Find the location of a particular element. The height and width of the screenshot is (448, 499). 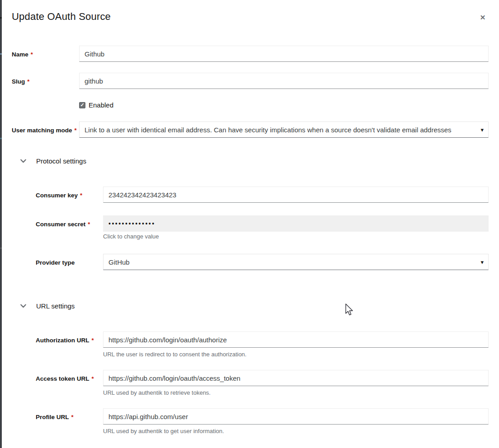

provider-type-select: GitHub ▾ is located at coordinates (296, 262).